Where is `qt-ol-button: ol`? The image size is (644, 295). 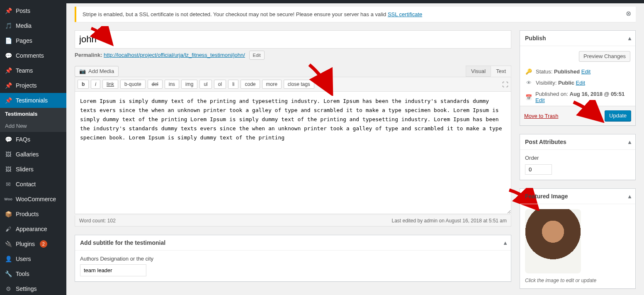
qt-ol-button: ol is located at coordinates (220, 84).